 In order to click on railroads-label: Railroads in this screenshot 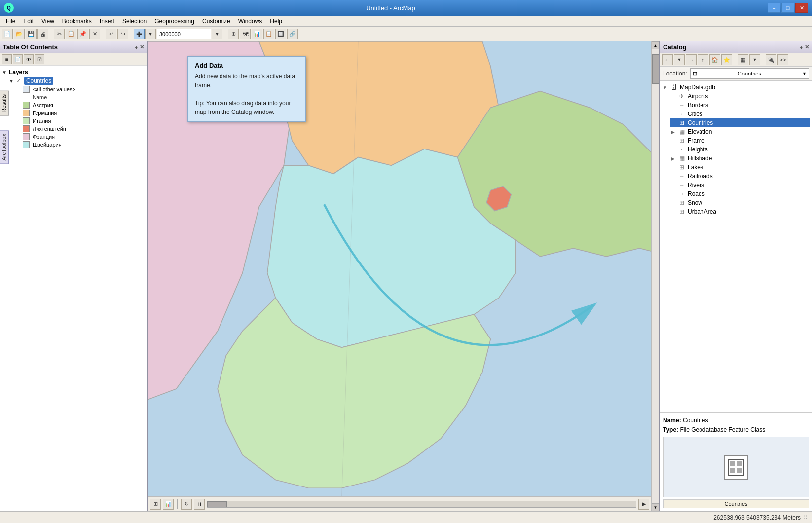, I will do `click(701, 176)`.